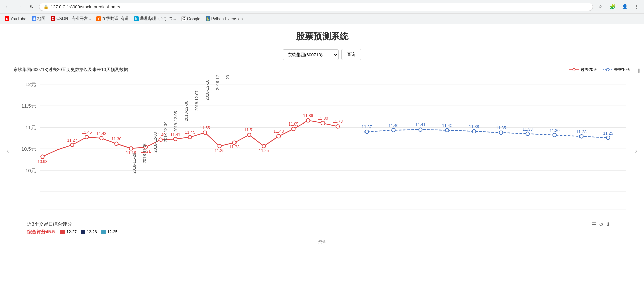 Image resolution: width=644 pixels, height=281 pixels. What do you see at coordinates (191, 19) in the screenshot?
I see `bookmark-google: G Google` at bounding box center [191, 19].